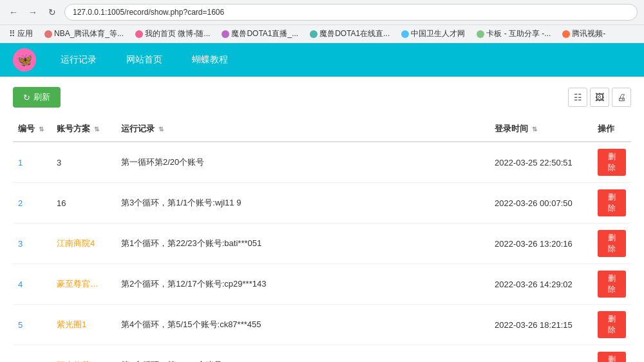  Describe the element at coordinates (566, 34) in the screenshot. I see `bookmark-tencent-video-icon` at that location.